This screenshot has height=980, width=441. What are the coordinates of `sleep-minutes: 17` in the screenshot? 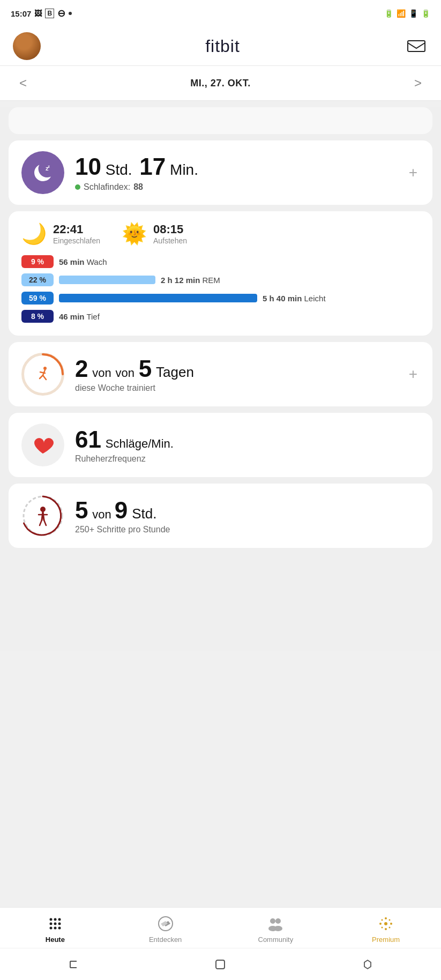 It's located at (152, 166).